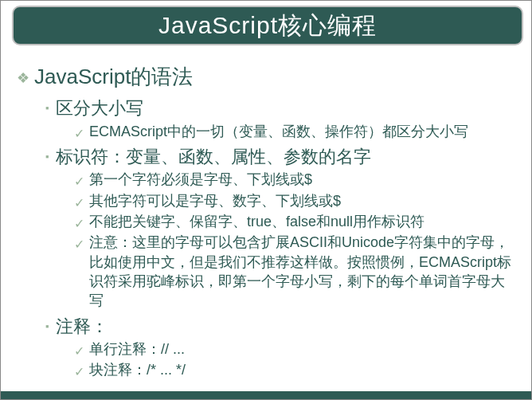 The width and height of the screenshot is (532, 400). Describe the element at coordinates (213, 158) in the screenshot. I see `topic-label: 标识符：变量、函数、属性、参数的名字` at that location.